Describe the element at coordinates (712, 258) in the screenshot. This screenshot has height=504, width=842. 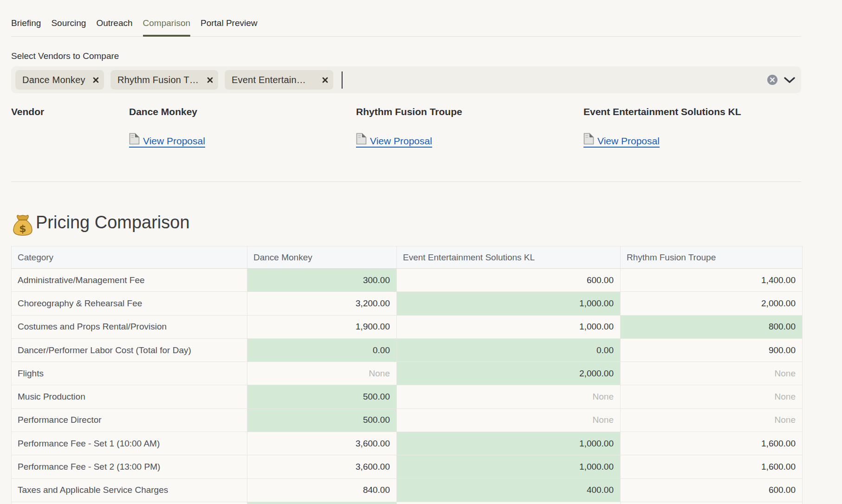
I see `column-header: Rhythm Fusion Troupe` at that location.